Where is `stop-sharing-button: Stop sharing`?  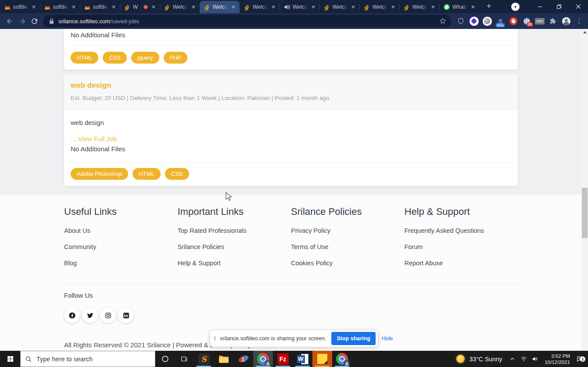 stop-sharing-button: Stop sharing is located at coordinates (353, 338).